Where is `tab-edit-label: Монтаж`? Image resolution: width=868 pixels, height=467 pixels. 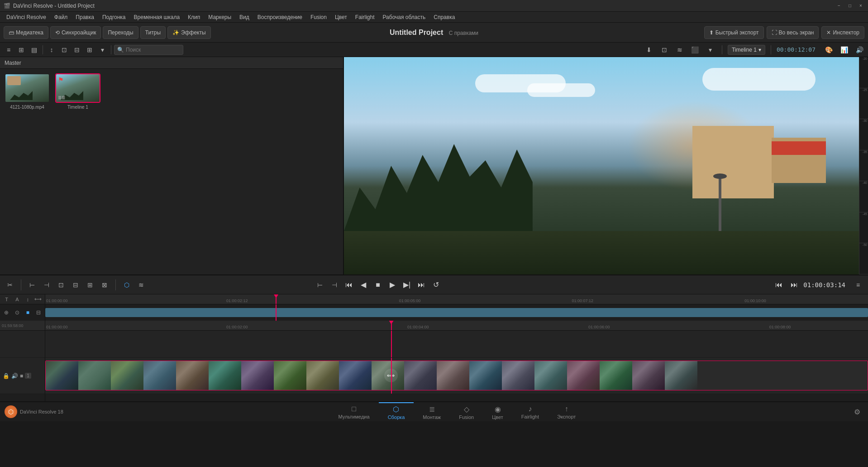 tab-edit-label: Монтаж is located at coordinates (432, 417).